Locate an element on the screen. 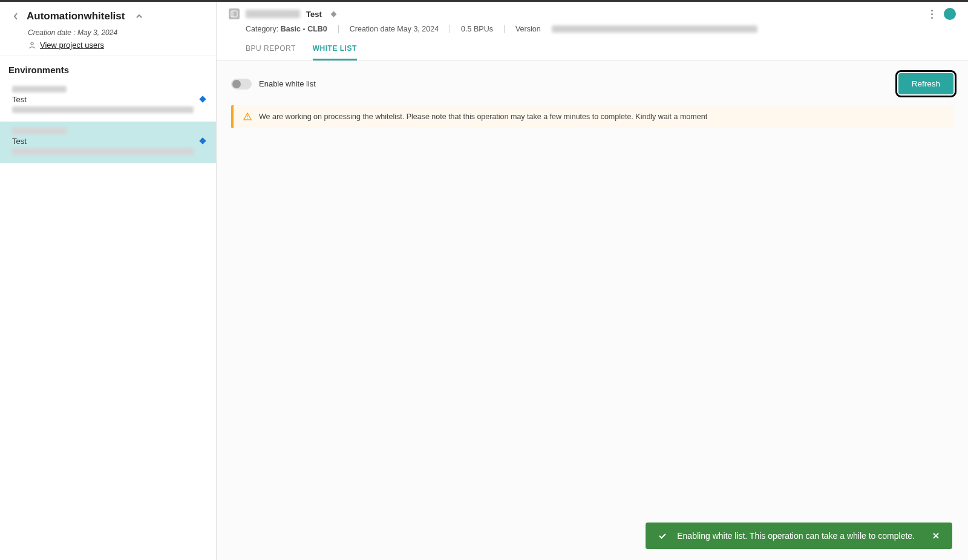 The width and height of the screenshot is (968, 560). diamond-icon is located at coordinates (333, 14).